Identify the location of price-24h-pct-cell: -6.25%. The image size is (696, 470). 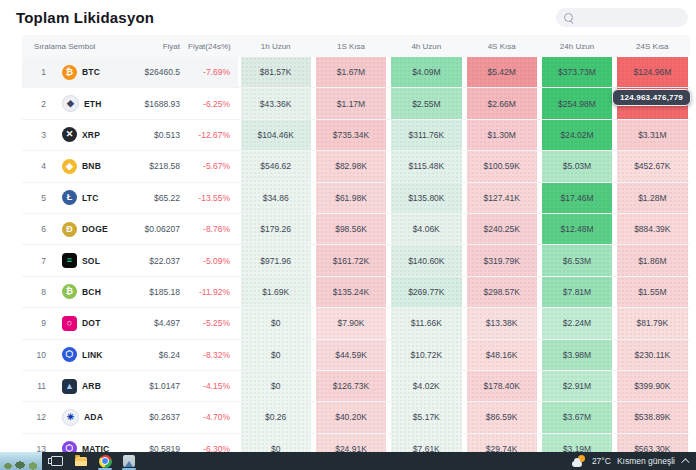
(213, 103).